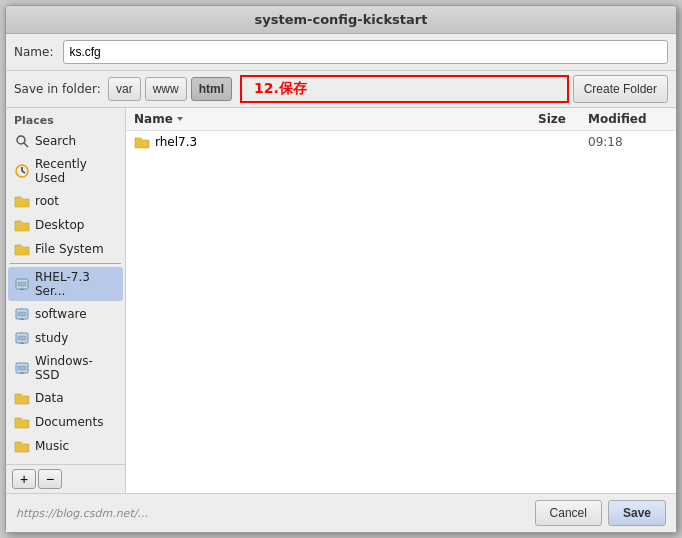 The image size is (682, 538). I want to click on sidebar-item-root: root, so click(66, 201).